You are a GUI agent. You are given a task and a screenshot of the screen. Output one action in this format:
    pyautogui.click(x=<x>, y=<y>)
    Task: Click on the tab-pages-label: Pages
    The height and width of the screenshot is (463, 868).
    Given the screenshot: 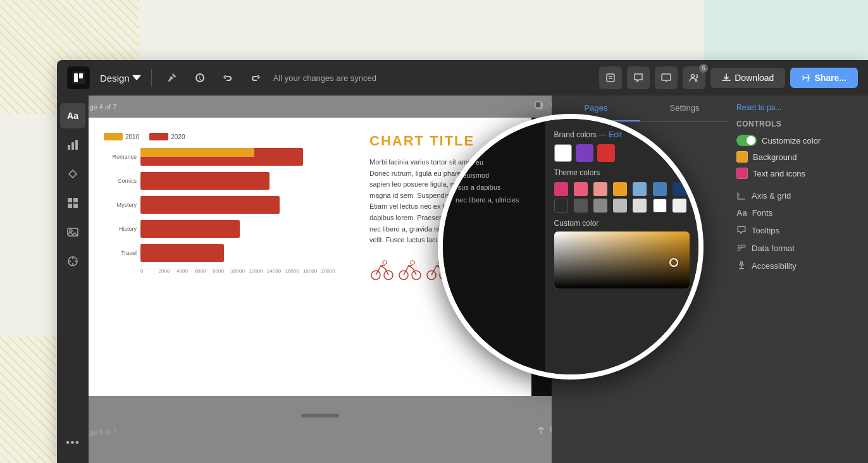 What is the action you would take?
    pyautogui.click(x=596, y=108)
    